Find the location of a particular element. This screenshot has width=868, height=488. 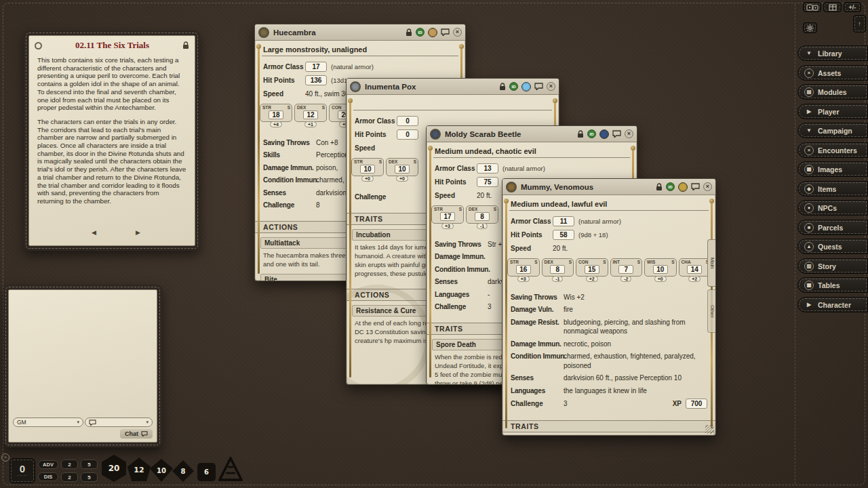

ability-modifier: +4 is located at coordinates (276, 125).